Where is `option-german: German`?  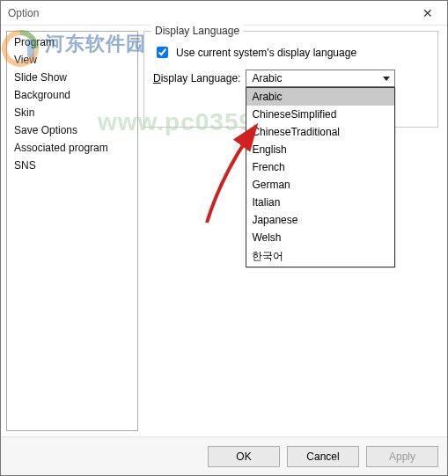
option-german: German is located at coordinates (320, 185).